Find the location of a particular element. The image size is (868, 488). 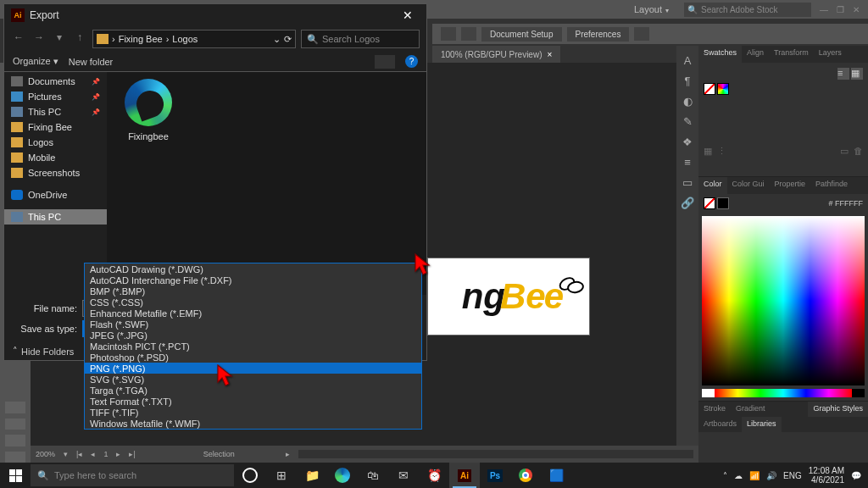

minimize-icon: — is located at coordinates (824, 10).